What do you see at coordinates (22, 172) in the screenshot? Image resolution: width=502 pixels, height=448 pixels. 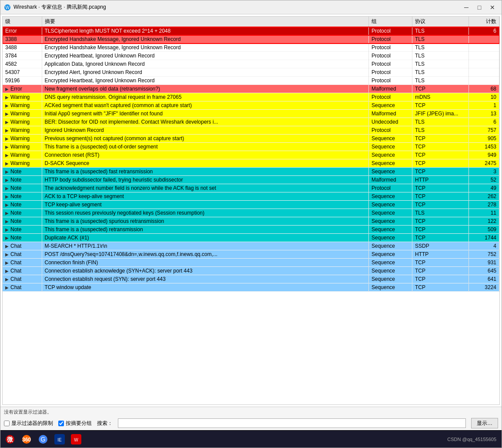 I see `cell-level: ▶ Note` at bounding box center [22, 172].